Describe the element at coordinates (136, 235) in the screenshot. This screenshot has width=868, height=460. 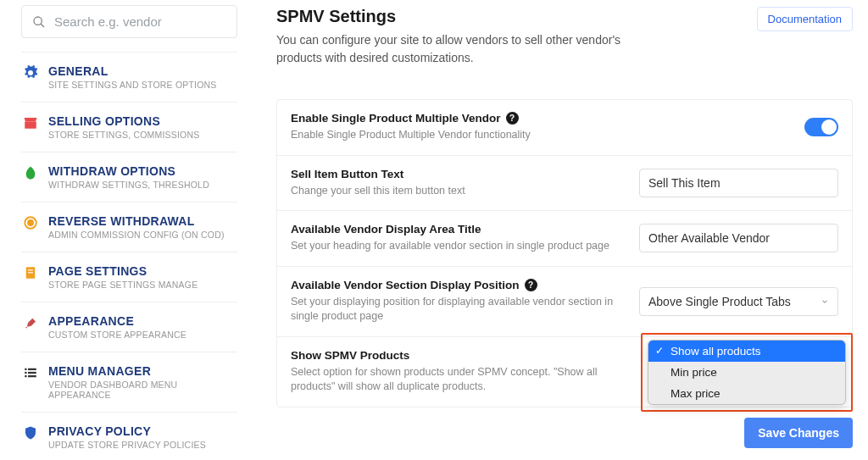
I see `sidebar-item-subtitle: ADMIN COMMISSION CONFIG (ON COD)` at that location.